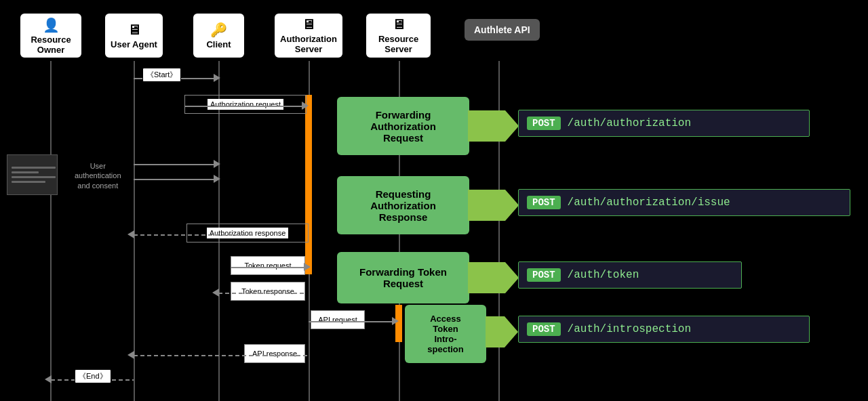 The image size is (868, 401). Describe the element at coordinates (399, 24) in the screenshot. I see `resource-server-icon: 🖥` at that location.